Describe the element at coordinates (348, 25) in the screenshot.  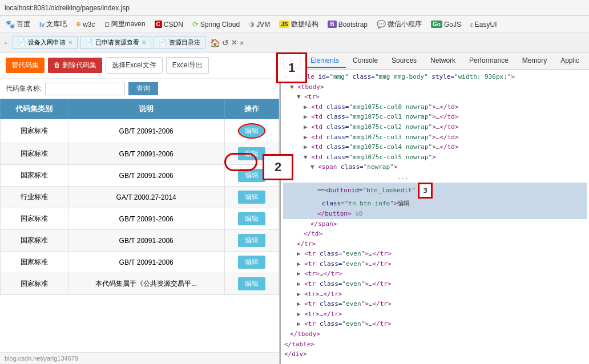
I see `bookmark-bootstrap: B Bootstrap` at that location.